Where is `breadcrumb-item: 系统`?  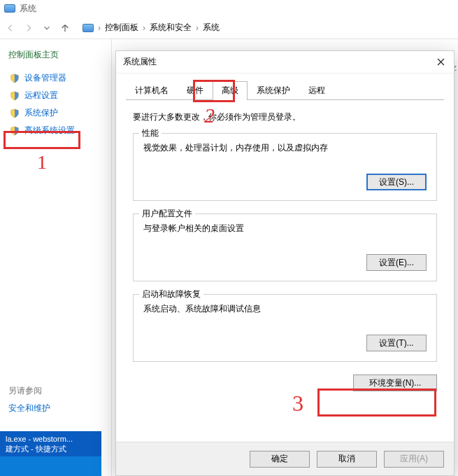
breadcrumb-item: 系统 is located at coordinates (211, 28).